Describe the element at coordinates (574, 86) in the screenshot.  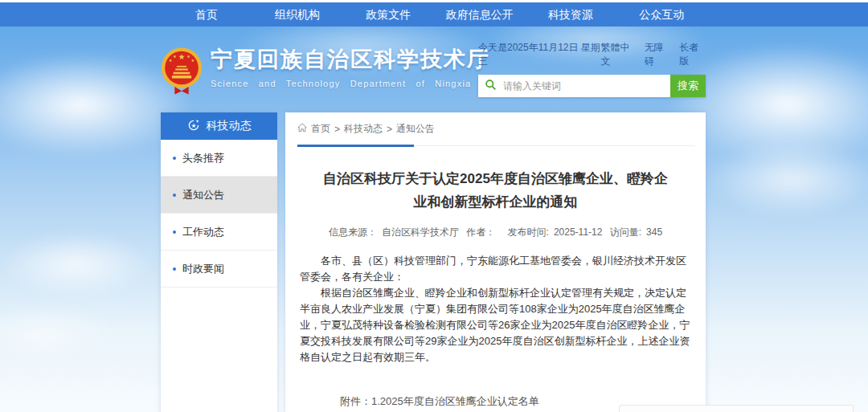
I see `search-box` at that location.